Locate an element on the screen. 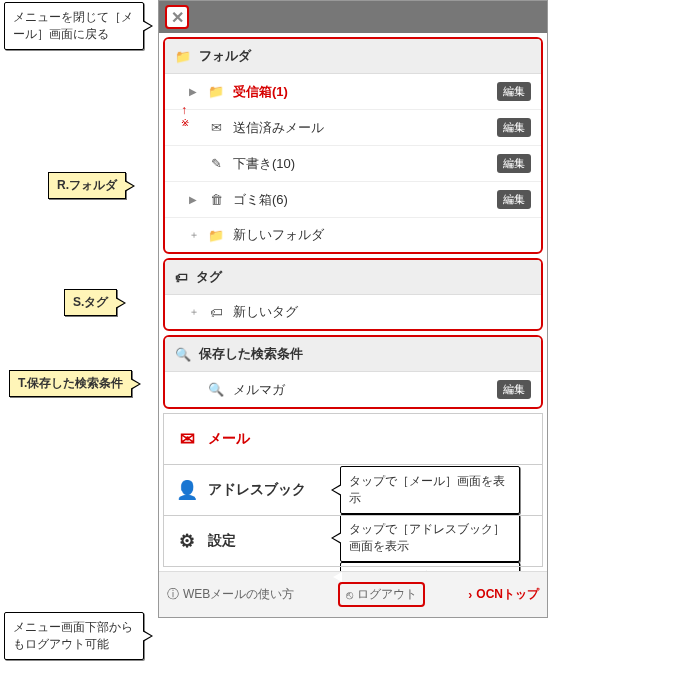 The image size is (690, 678). folders-header-label: フォルダ is located at coordinates (225, 56).